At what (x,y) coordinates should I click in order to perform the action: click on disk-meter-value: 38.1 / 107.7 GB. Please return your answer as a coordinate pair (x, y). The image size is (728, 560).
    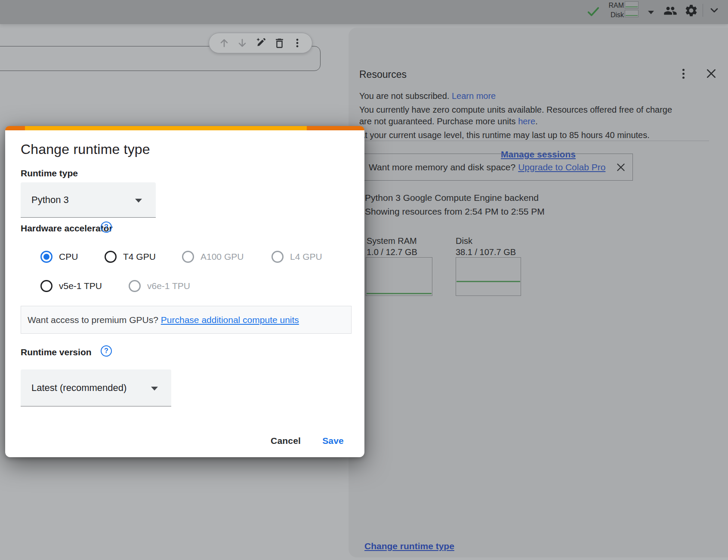
    Looking at the image, I should click on (486, 252).